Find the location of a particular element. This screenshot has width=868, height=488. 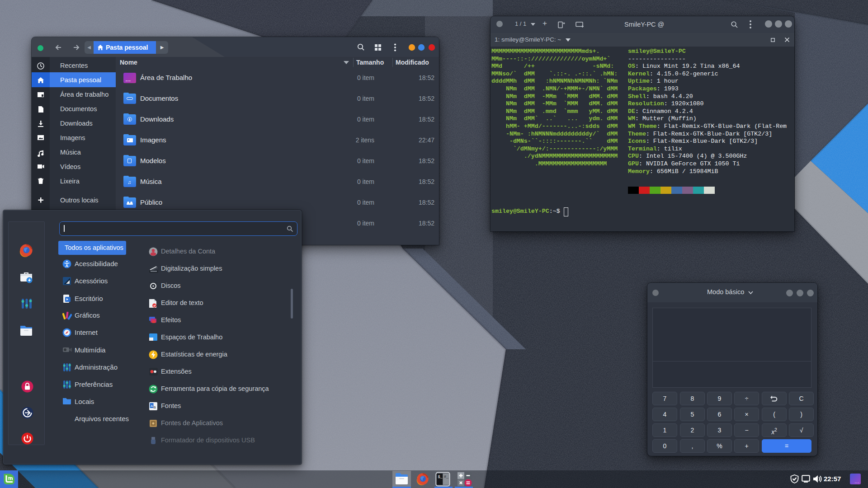

svg-text: A is located at coordinates (152, 406).